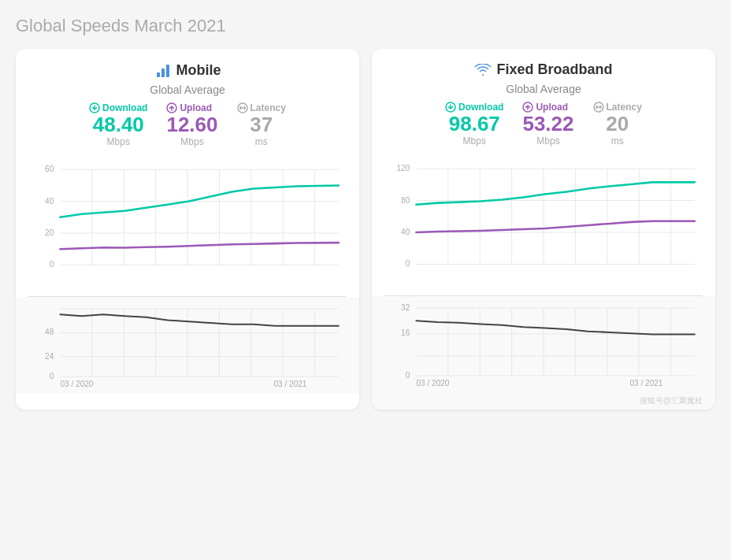 Image resolution: width=731 pixels, height=560 pixels. What do you see at coordinates (451, 107) in the screenshot?
I see `broadband-download-icon` at bounding box center [451, 107].